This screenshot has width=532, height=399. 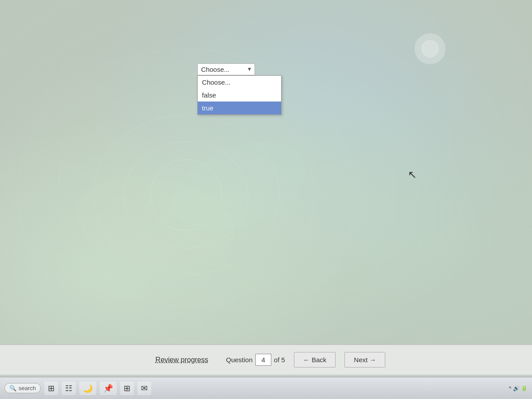 I want to click on dropdown-item-true: true, so click(x=239, y=108).